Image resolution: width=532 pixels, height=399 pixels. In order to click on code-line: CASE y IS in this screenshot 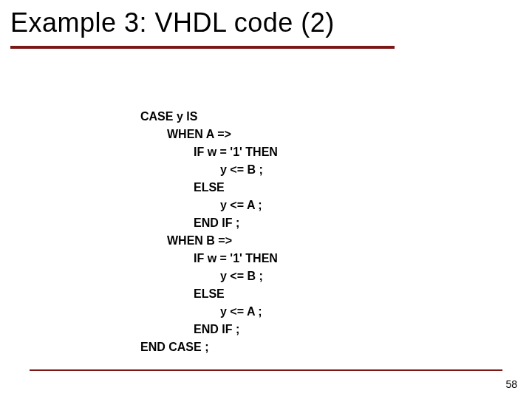, I will do `click(168, 117)`.